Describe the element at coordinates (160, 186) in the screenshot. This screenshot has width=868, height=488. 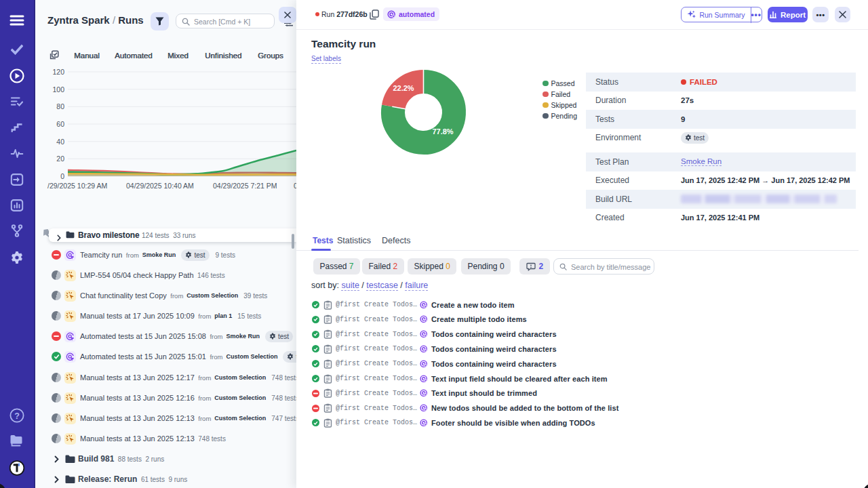
I see `svg-text: 04/29/2025 10:40 AM` at that location.